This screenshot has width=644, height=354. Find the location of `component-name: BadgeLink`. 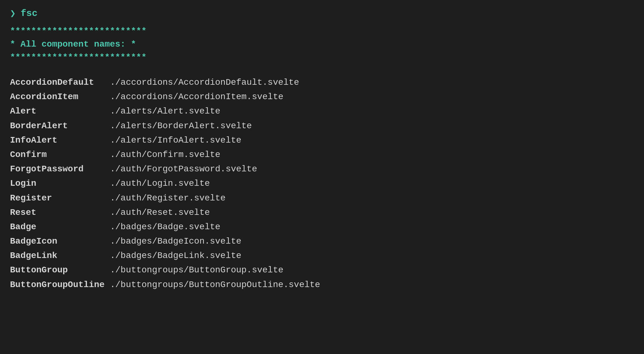

component-name: BadgeLink is located at coordinates (60, 256).